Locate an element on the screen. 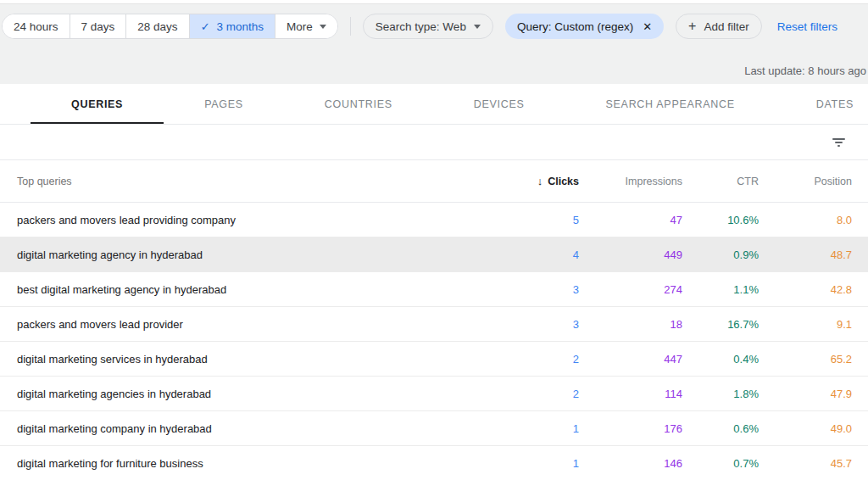 This screenshot has width=868, height=480. column-header-position: Position is located at coordinates (805, 181).